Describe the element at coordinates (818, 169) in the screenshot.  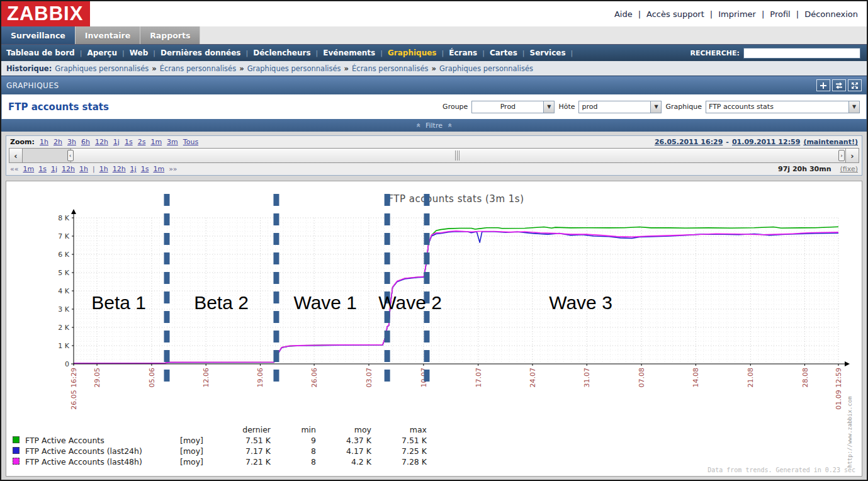
I see `period-duration: 97j 20h 30mn (fixe)` at that location.